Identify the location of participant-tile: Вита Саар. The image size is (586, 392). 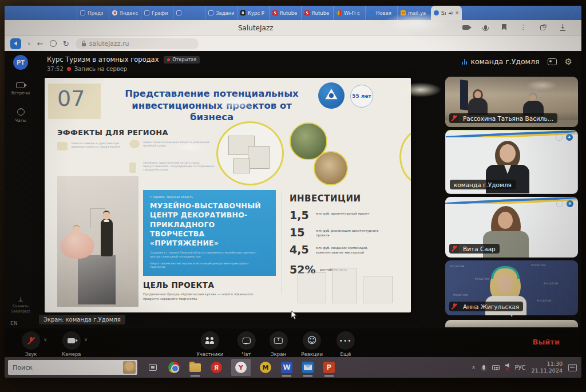
(512, 227).